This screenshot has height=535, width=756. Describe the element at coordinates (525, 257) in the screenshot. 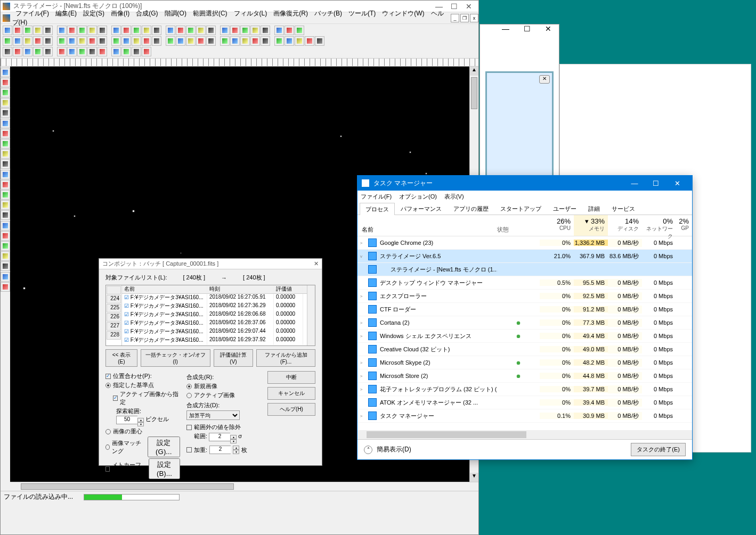

I see `process-row: v ステライメージ Ver.6.5 21.0% 367.9 MB 83.6 MB…` at that location.